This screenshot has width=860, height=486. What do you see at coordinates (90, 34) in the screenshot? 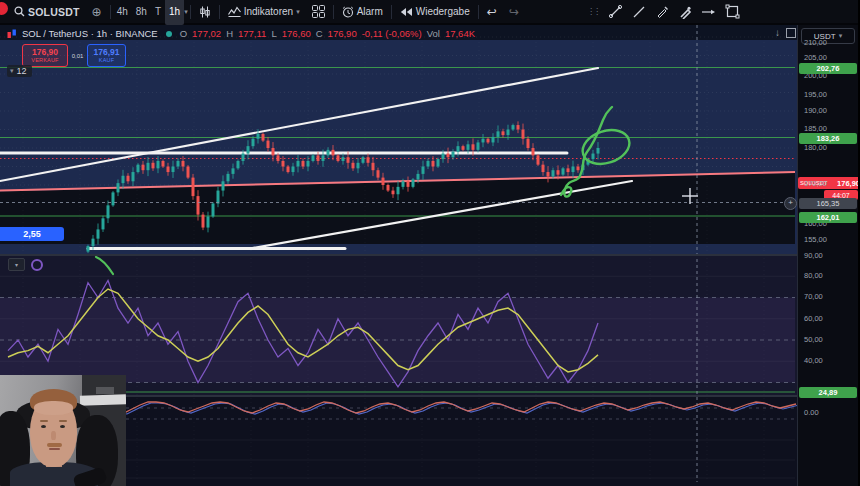
I see `symbol-title: SOL / TetherUS · 1h · BINANCE` at bounding box center [90, 34].